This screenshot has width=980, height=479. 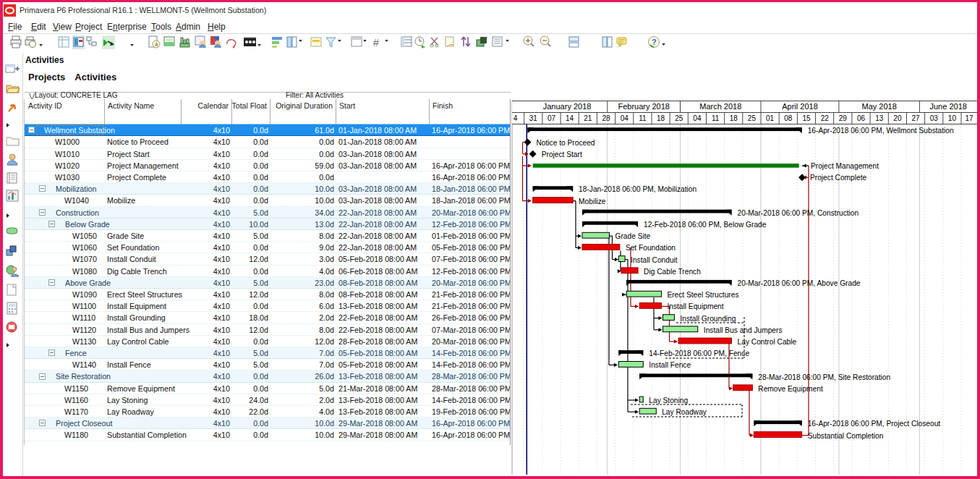 What do you see at coordinates (825, 119) in the screenshot?
I see `svg-text: 22` at bounding box center [825, 119].